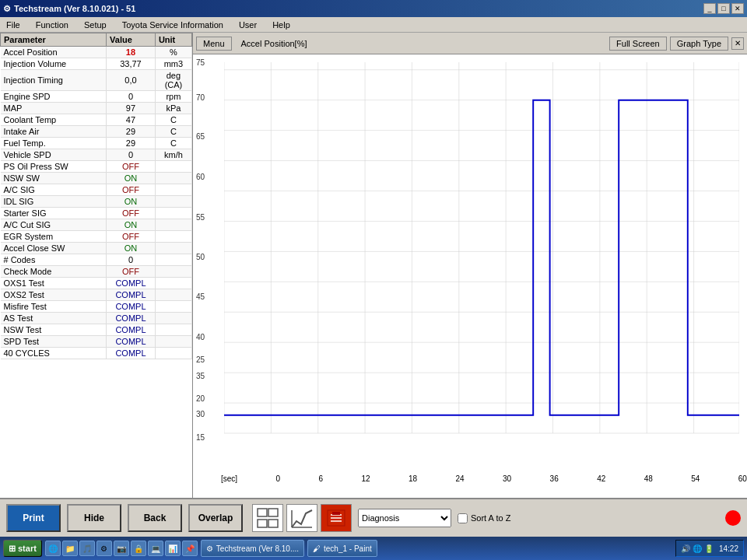 This screenshot has height=560, width=747. I want to click on table-row: NSW TestCOMPL, so click(96, 330).